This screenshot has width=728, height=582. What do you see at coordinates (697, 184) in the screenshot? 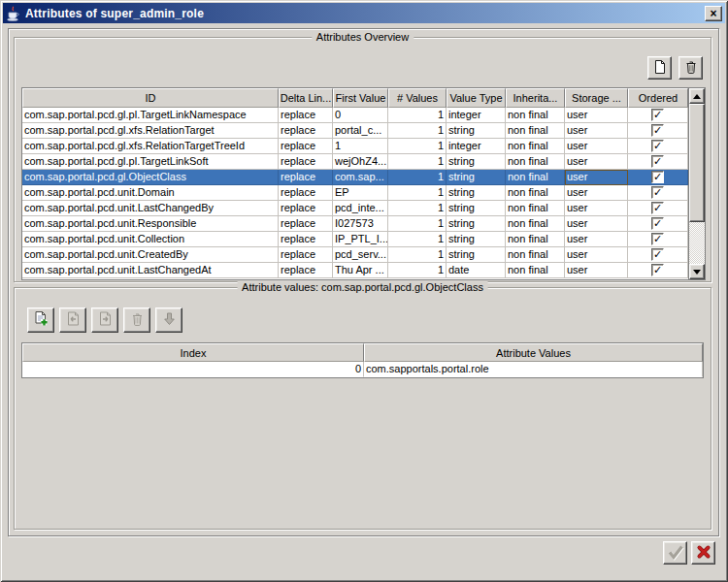
I see `scrollbar-track` at bounding box center [697, 184].